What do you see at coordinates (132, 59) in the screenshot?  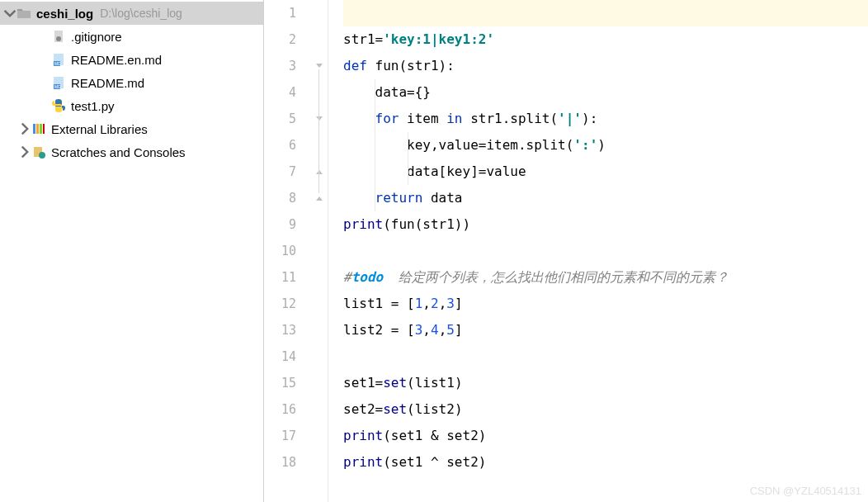 I see `tree-file: MD README.en.md` at bounding box center [132, 59].